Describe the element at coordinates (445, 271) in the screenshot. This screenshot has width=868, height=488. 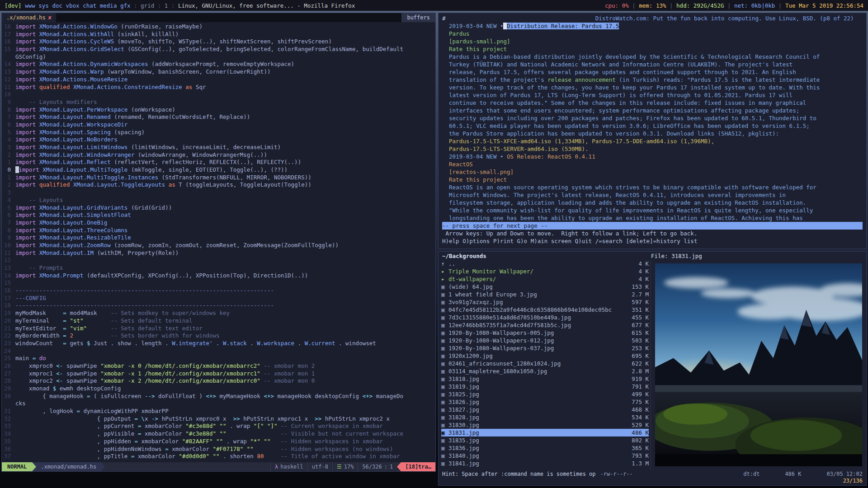
I see `folder-icon: ▸` at that location.